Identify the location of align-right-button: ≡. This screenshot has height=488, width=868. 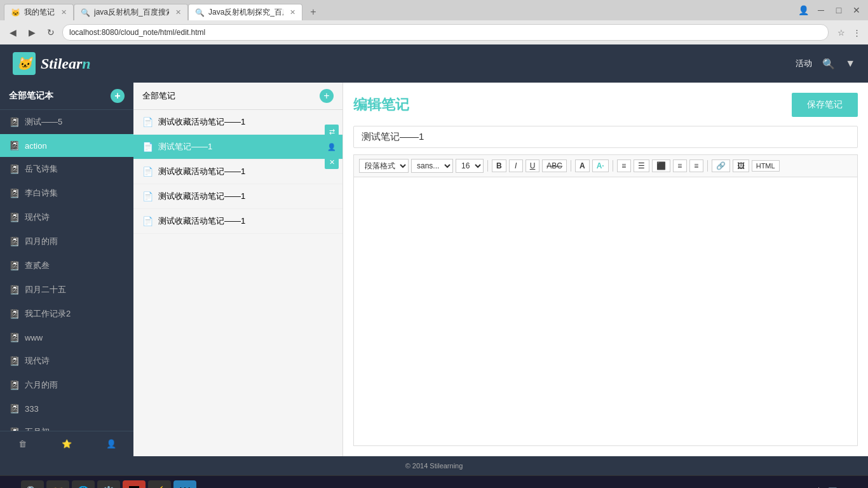
(696, 166).